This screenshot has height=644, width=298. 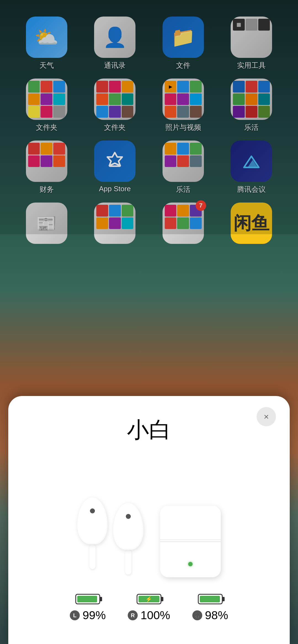 I want to click on battery-left: L 99%, so click(x=88, y=608).